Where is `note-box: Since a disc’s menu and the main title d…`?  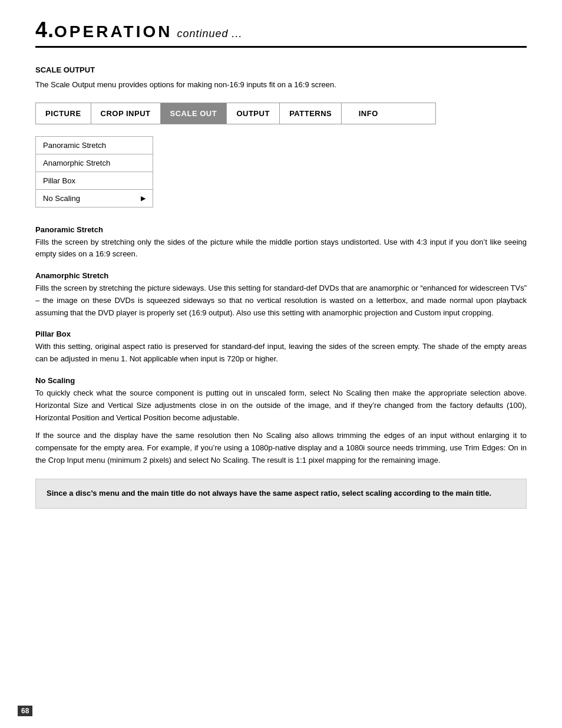 note-box: Since a disc’s menu and the main title d… is located at coordinates (281, 494).